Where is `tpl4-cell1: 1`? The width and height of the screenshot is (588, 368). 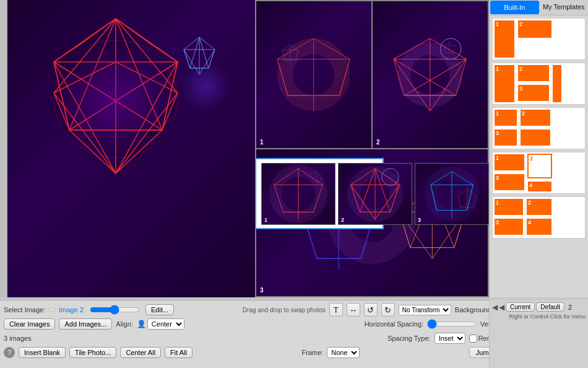 tpl4-cell1: 1 is located at coordinates (509, 162).